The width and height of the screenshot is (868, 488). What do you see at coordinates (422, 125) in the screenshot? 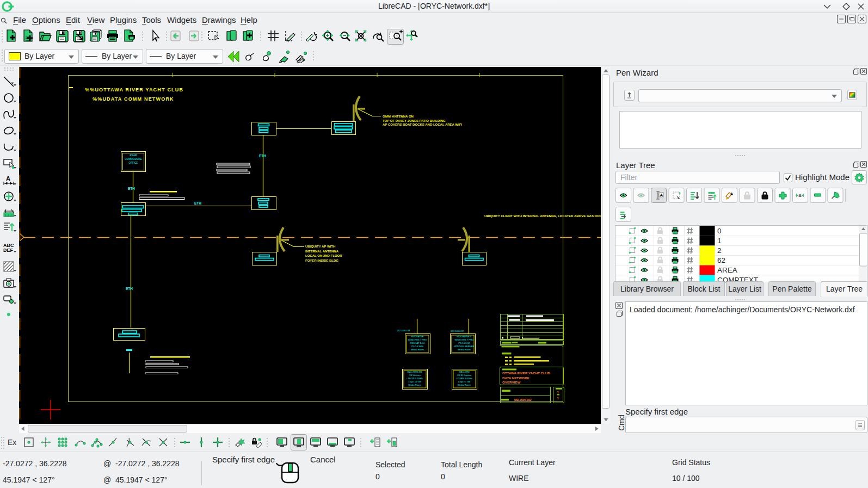
I see `svg-text:AP COVERS BOAT DOCKS AND LOCAL: AP COVERS BOAT DOCKS AND LOCAL AREA WIFI` at bounding box center [422, 125].